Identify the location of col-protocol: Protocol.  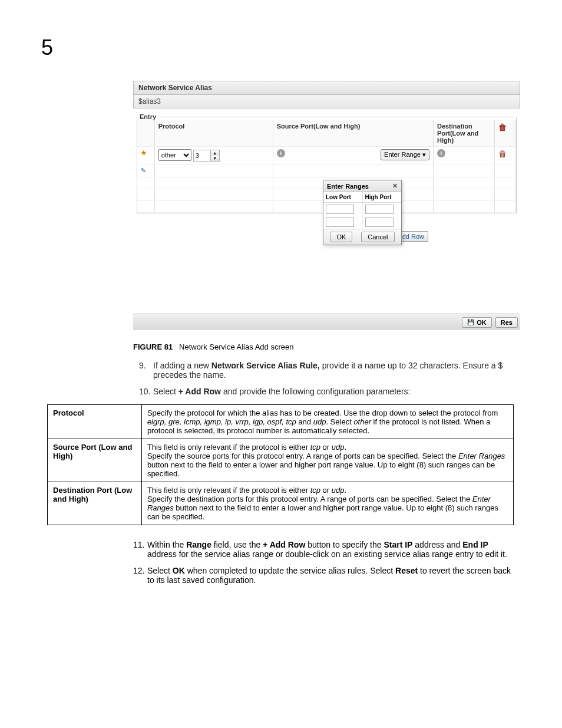
(213, 133).